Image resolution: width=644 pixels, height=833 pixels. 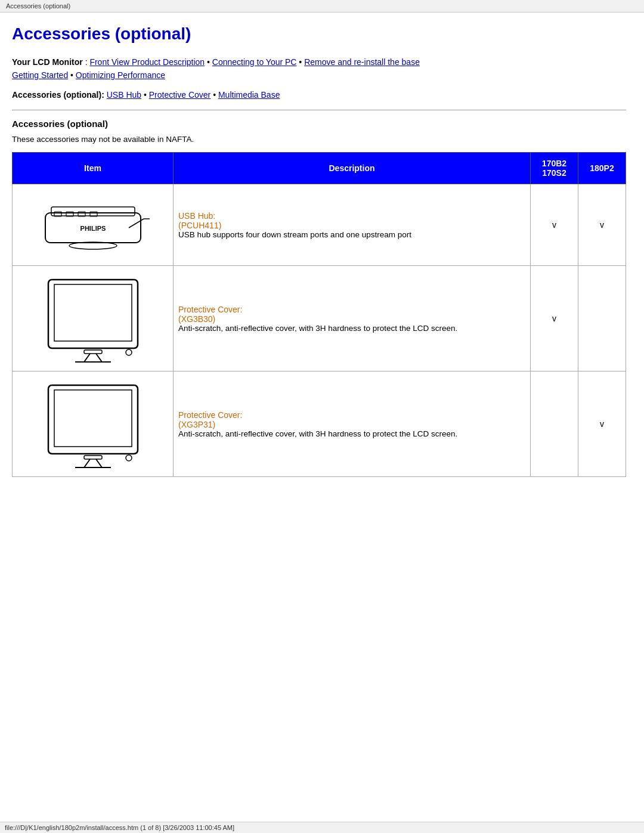 What do you see at coordinates (352, 425) in the screenshot?
I see `desc-cover-p31: Protective Cover: (XG3P31) Anti-scratch,…` at bounding box center [352, 425].